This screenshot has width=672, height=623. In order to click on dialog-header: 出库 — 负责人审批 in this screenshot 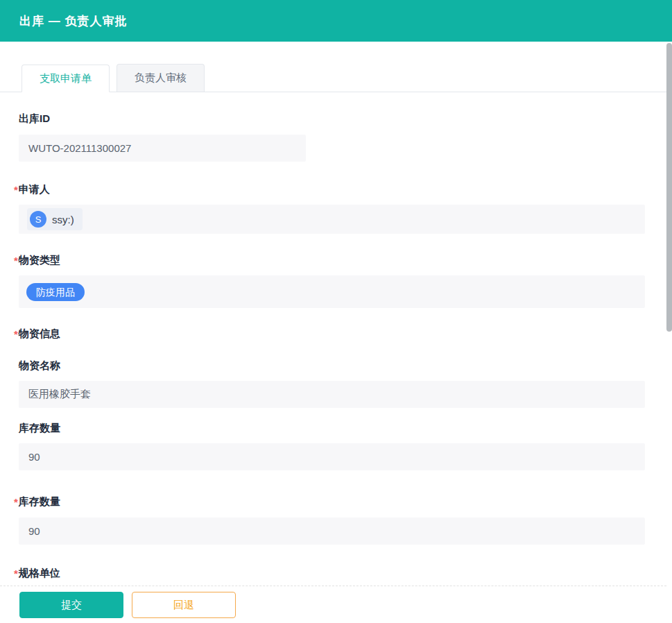, I will do `click(336, 21)`.